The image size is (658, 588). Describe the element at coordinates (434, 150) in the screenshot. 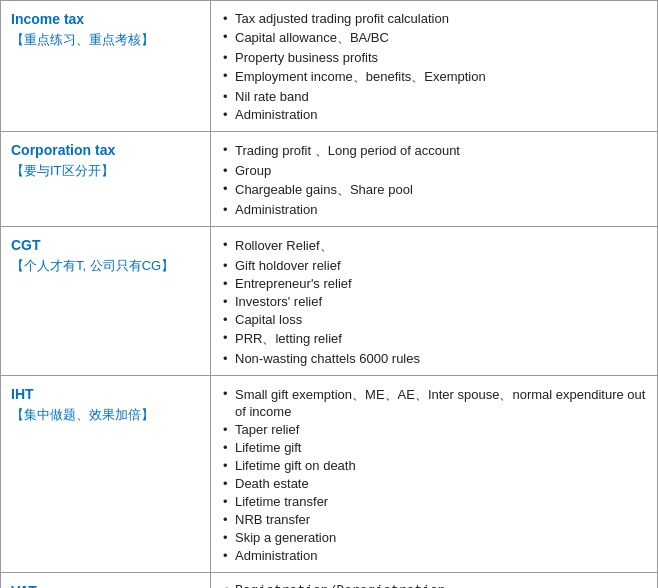

I see `list-item: Trading profit 、Long period of account` at that location.